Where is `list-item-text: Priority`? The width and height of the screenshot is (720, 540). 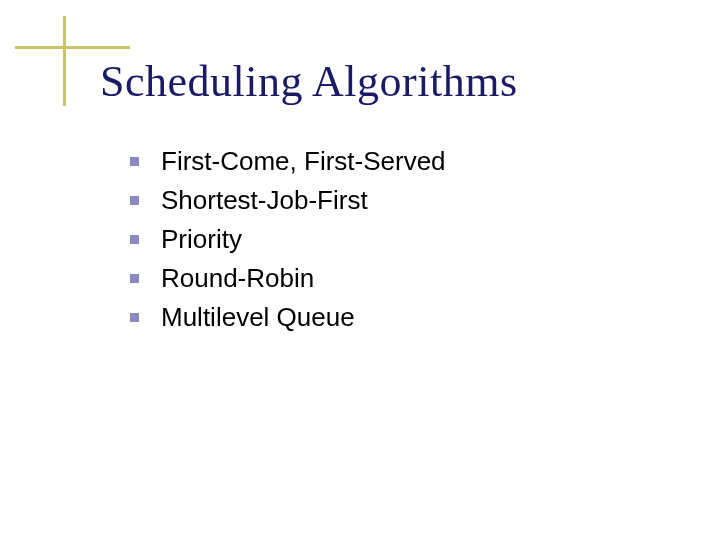
list-item-text: Priority is located at coordinates (202, 240).